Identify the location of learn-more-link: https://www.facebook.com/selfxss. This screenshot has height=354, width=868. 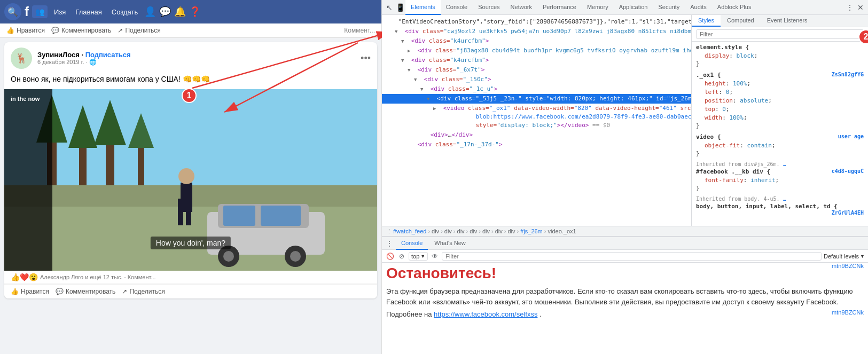
(486, 314).